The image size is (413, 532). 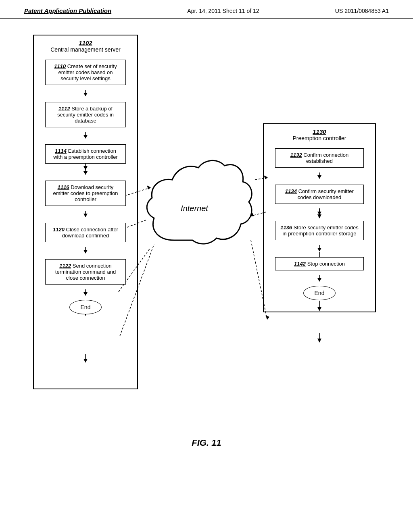 I want to click on preemption-number: 1130, so click(x=319, y=131).